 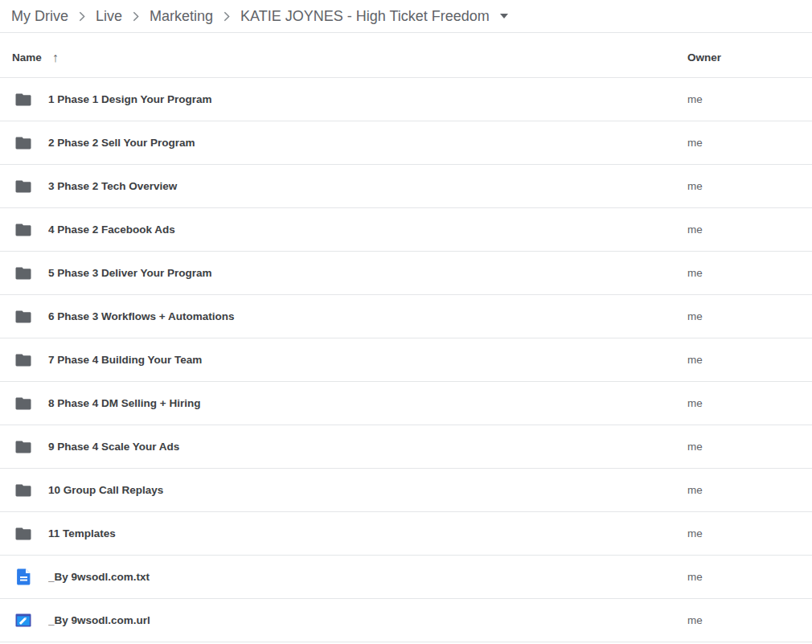 I want to click on breadcrumb-item: Live, so click(x=109, y=16).